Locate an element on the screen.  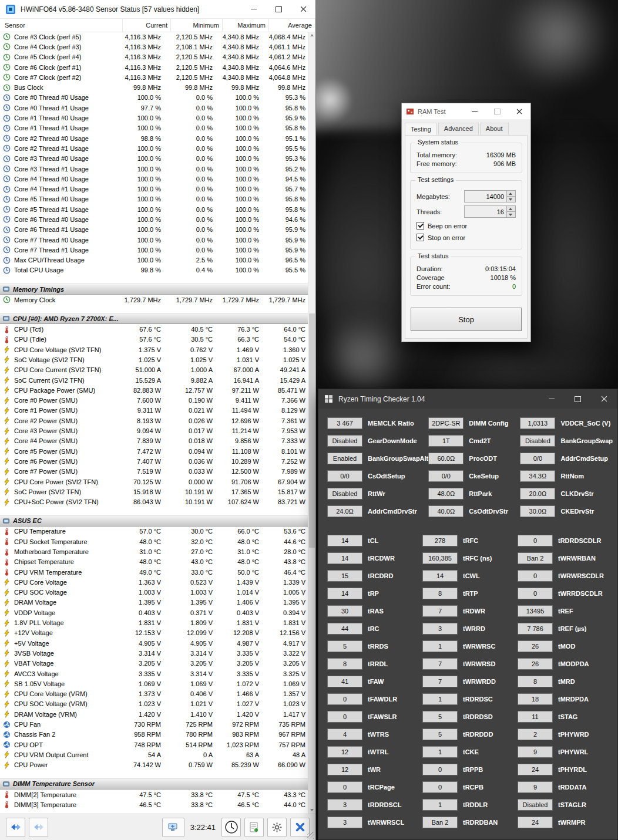
sensor-row: Core #2 Thread #1 Usage100.0 %0.0 %100.0… is located at coordinates (154, 148).